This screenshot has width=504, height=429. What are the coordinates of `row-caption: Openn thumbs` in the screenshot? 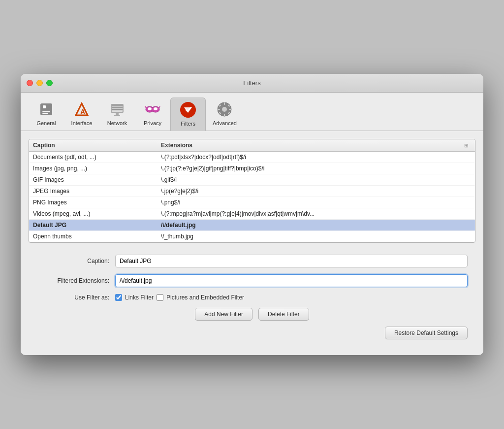 It's located at (97, 236).